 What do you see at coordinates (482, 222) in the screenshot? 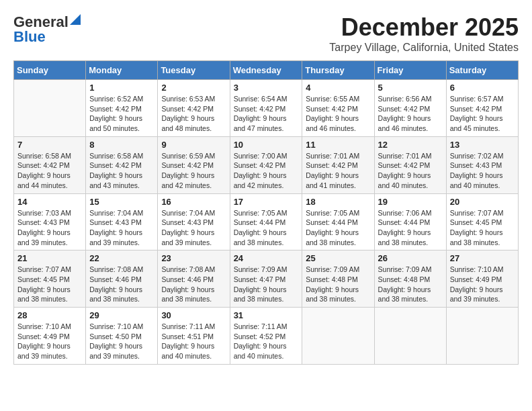
I see `calendar-cell: 20Sunrise: 7:07 AMSunset: 4:45 PMDayligh…` at bounding box center [482, 222].